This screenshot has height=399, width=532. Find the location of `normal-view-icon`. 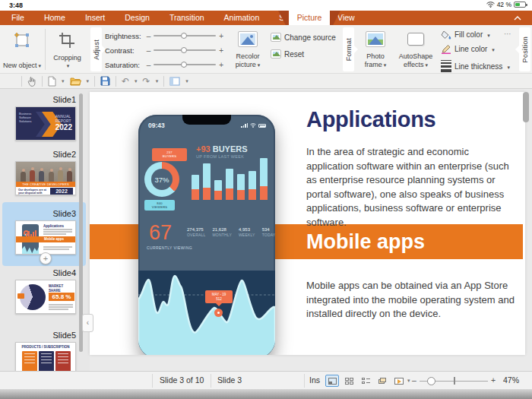

normal-view-icon is located at coordinates (333, 382).